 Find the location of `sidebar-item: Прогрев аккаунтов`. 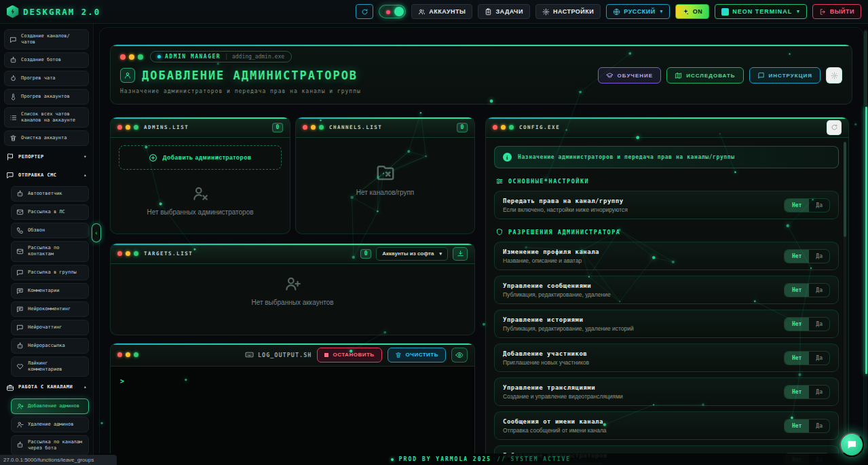

sidebar-item: Прогрев аккаунтов is located at coordinates (46, 96).